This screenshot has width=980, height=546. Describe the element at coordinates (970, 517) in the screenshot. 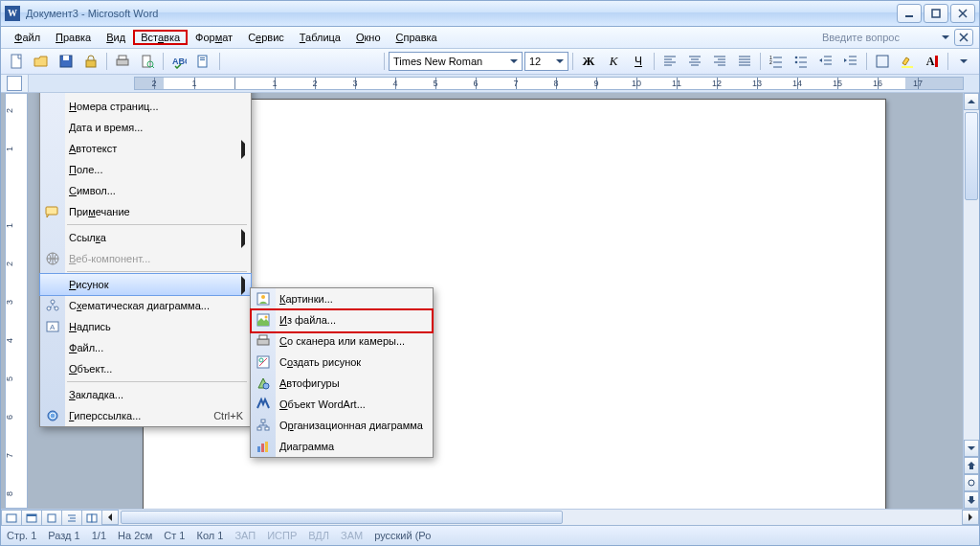

I see `scroll-right-button` at that location.